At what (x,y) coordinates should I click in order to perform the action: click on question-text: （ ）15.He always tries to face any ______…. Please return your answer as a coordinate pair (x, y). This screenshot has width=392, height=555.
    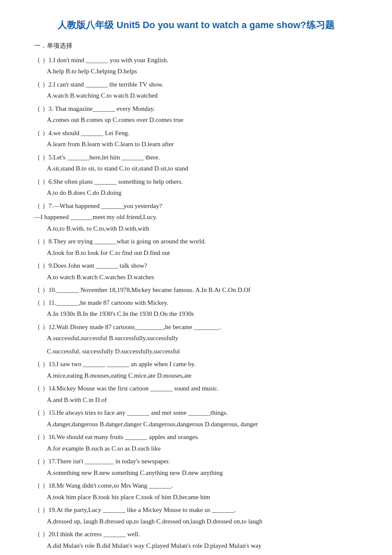
    Looking at the image, I should click on (196, 413).